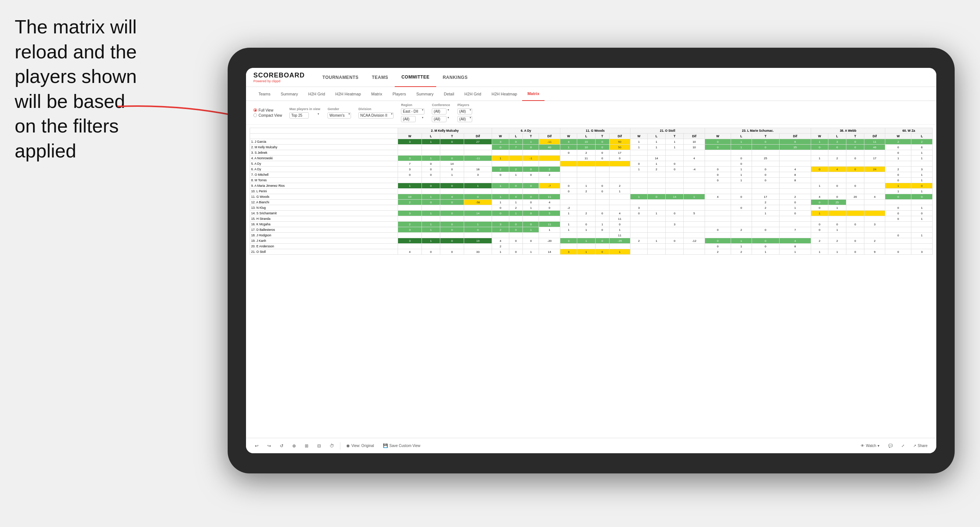 This screenshot has height=527, width=980. What do you see at coordinates (586, 136) in the screenshot?
I see `col-l-3: L` at bounding box center [586, 136].